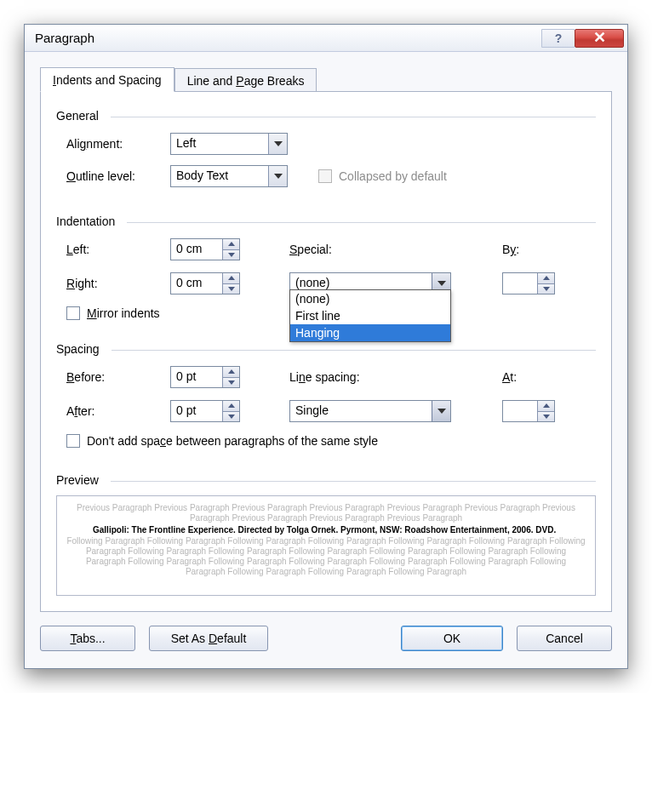 Image resolution: width=652 pixels, height=812 pixels. I want to click on before-spinner: 0 pt, so click(205, 377).